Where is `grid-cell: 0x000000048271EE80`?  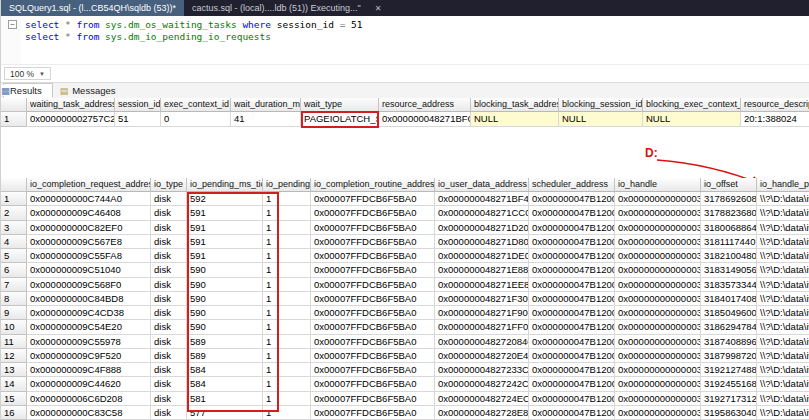
grid-cell: 0x000000048271EE80 is located at coordinates (482, 285).